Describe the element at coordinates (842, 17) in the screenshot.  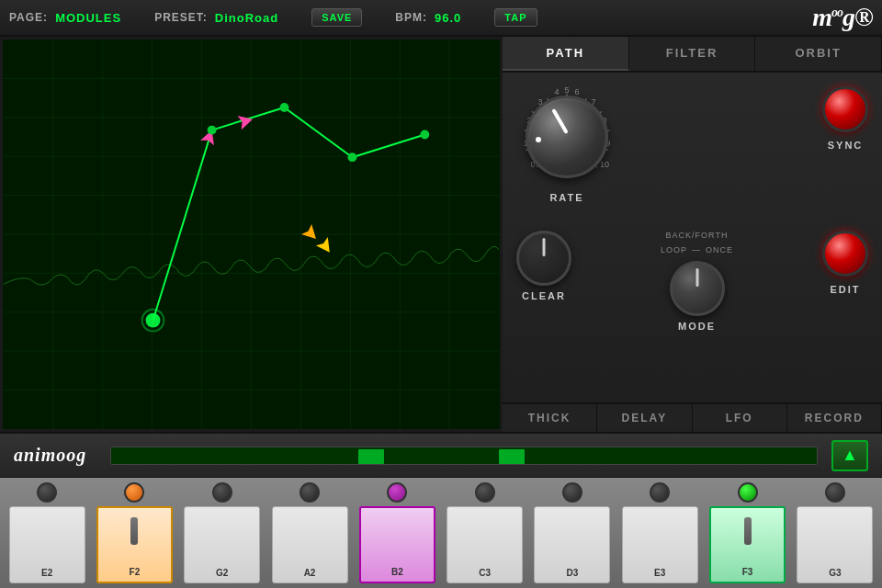
I see `moog-logo: moog®` at that location.